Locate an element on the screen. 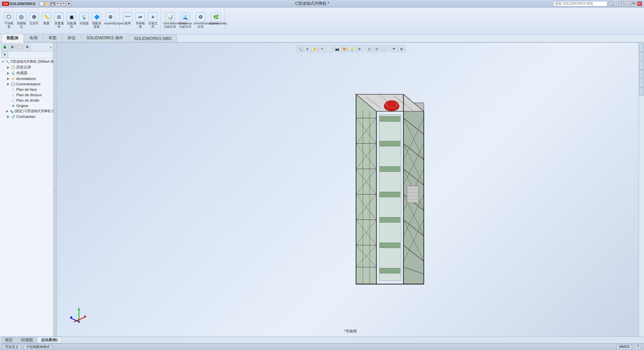  plan-face-expand-icon is located at coordinates (8, 89).